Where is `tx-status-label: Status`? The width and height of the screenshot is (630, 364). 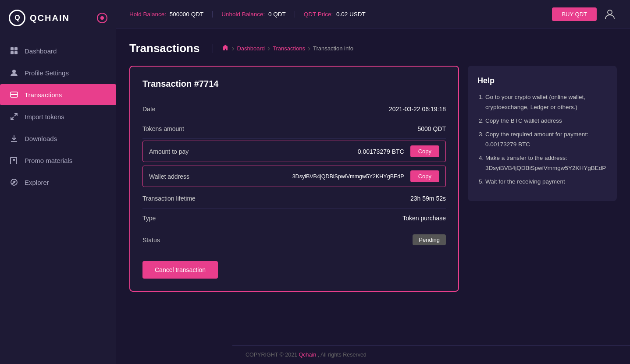
tx-status-label: Status is located at coordinates (151, 240).